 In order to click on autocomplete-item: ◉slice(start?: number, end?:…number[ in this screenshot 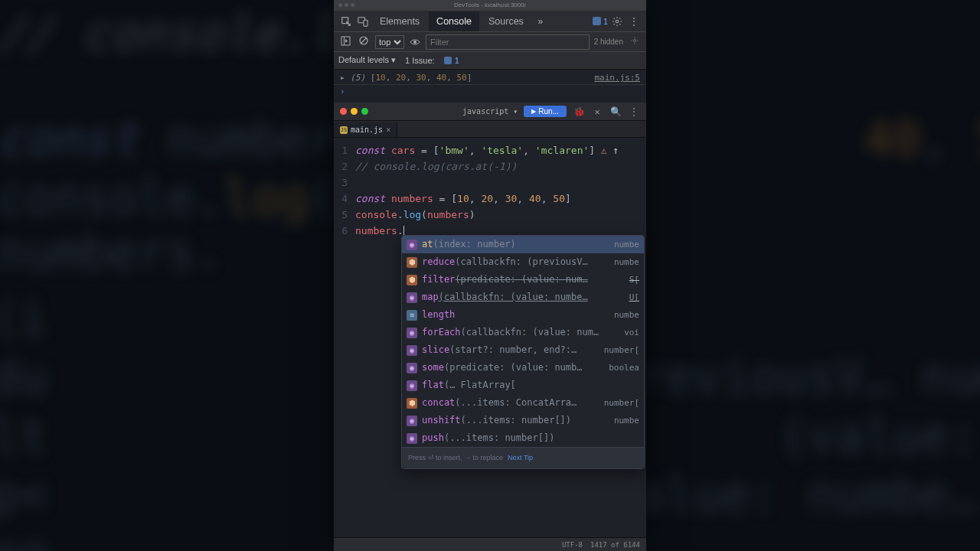, I will do `click(523, 350)`.